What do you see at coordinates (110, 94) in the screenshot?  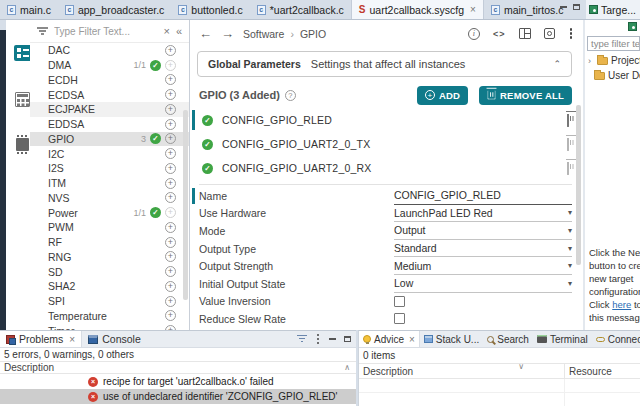 I see `module-item-ecdsa: ECDSA+` at bounding box center [110, 94].